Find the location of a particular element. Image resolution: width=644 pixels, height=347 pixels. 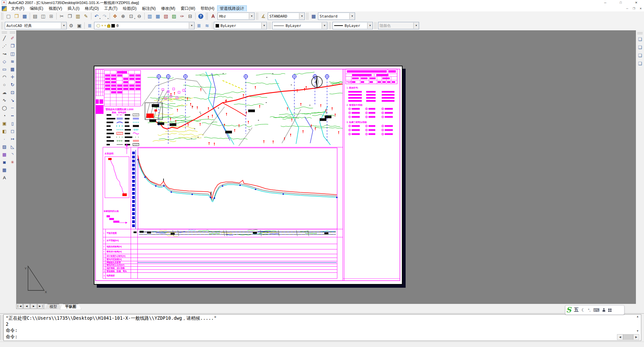

spline-icon: ∿ is located at coordinates (4, 100).